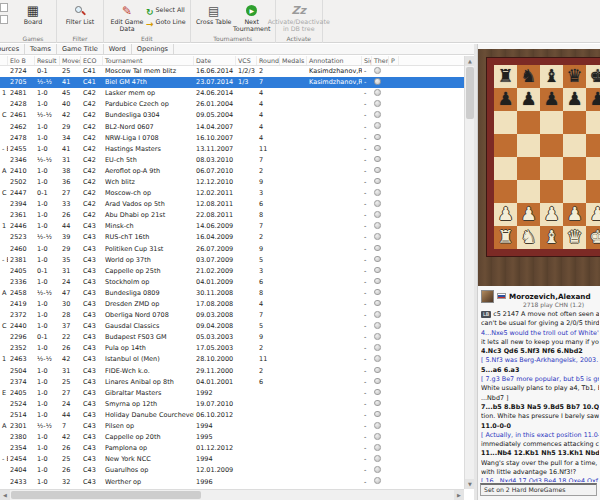  I want to click on goto-line-button: →Goto Line, so click(166, 22).